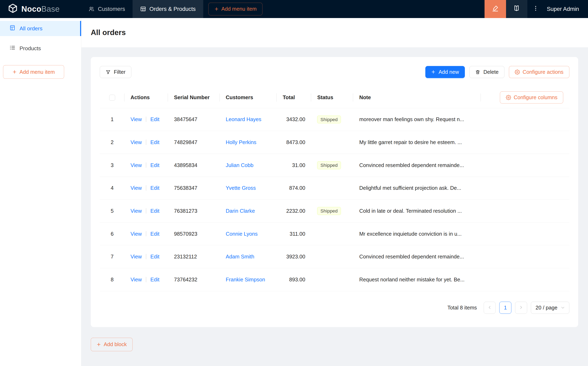 The width and height of the screenshot is (588, 366). What do you see at coordinates (168, 9) in the screenshot?
I see `nav-item-orders-products: Orders & Products` at bounding box center [168, 9].